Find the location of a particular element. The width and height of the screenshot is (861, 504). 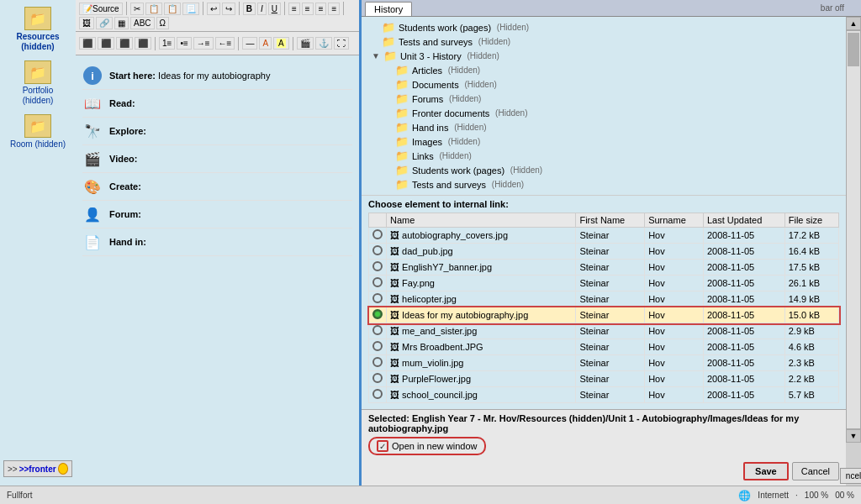

tree-item-students-work: 📁 Students work (pages) (Hidden) is located at coordinates (604, 27).